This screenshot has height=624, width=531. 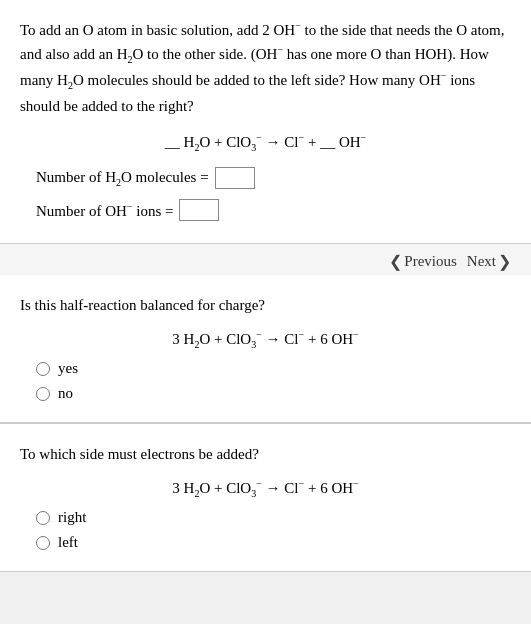 I want to click on section2-no-row: no, so click(x=274, y=394).